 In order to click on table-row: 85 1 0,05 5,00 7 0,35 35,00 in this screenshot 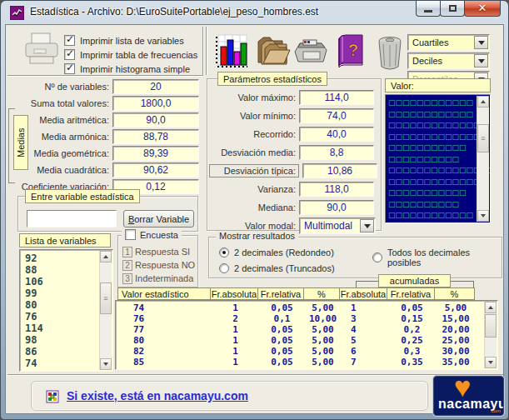, I will do `click(297, 362)`.